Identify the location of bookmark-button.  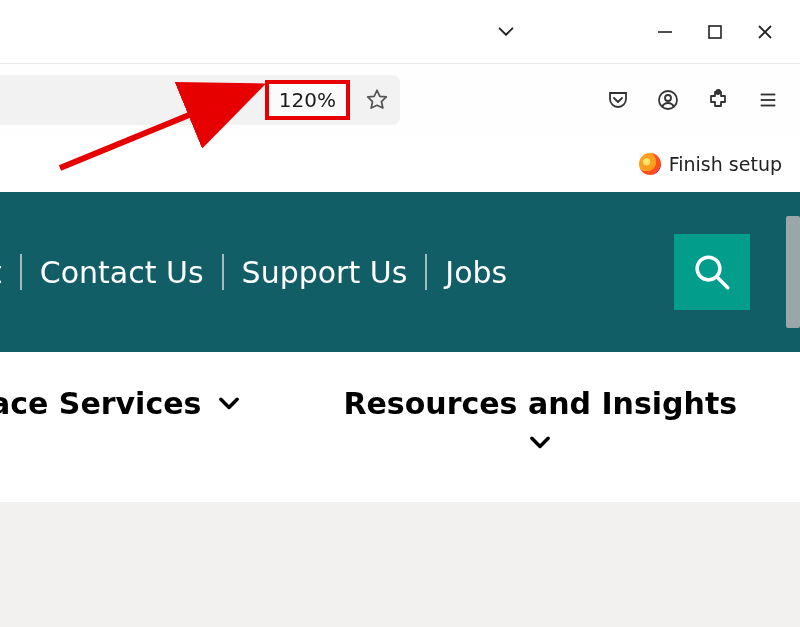
(377, 100).